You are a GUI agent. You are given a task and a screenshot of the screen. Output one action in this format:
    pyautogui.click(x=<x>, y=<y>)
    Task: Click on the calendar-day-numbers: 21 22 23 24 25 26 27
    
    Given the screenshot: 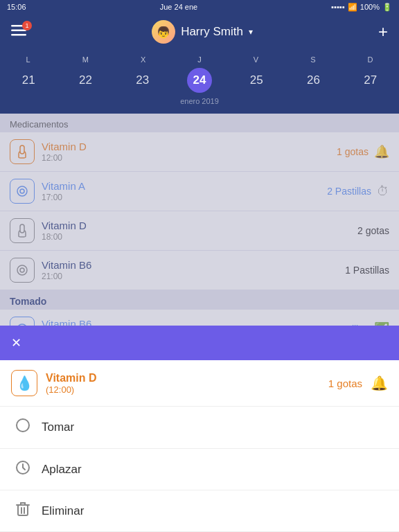 What is the action you would take?
    pyautogui.click(x=200, y=80)
    